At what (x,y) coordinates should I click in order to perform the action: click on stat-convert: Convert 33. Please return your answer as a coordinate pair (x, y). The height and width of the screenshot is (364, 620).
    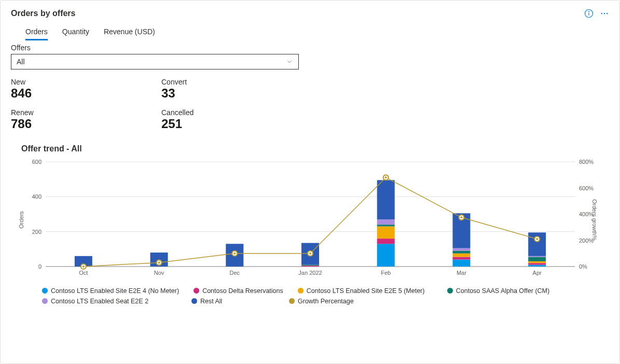
    Looking at the image, I should click on (237, 89).